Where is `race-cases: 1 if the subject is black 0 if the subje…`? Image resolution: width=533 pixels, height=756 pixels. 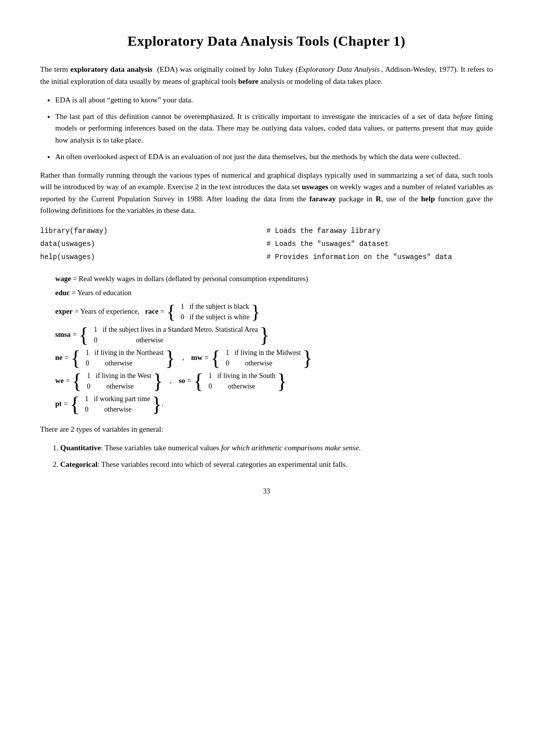
race-cases: 1 if the subject is black 0 if the subje… is located at coordinates (213, 312).